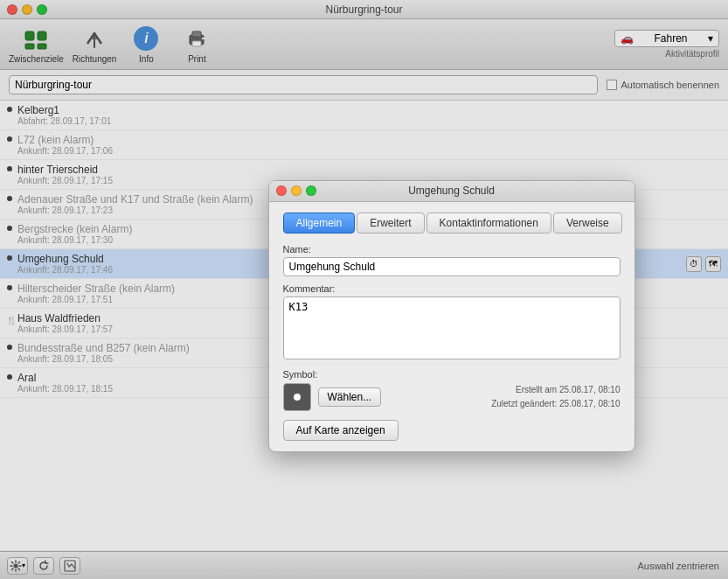 The image size is (728, 579). What do you see at coordinates (452, 328) in the screenshot?
I see `kommentar-field: K13` at bounding box center [452, 328].